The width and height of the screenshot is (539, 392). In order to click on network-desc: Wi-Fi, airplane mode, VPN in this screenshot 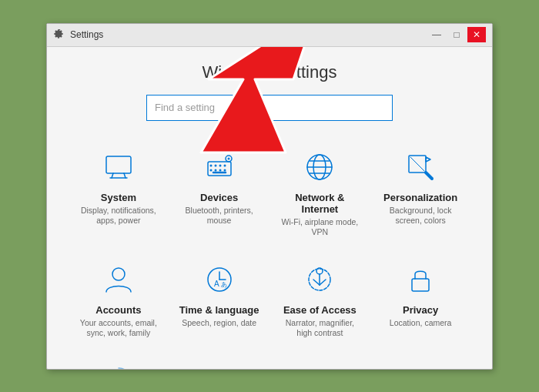, I will do `click(320, 228)`.